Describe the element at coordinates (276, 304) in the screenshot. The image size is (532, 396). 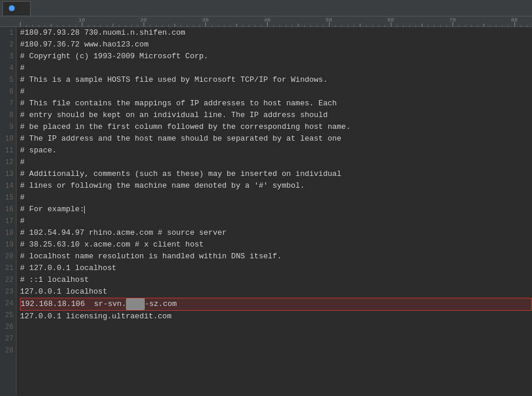
I see `code-line: 192.168.18.106 sr-svn.████-sz.com` at that location.